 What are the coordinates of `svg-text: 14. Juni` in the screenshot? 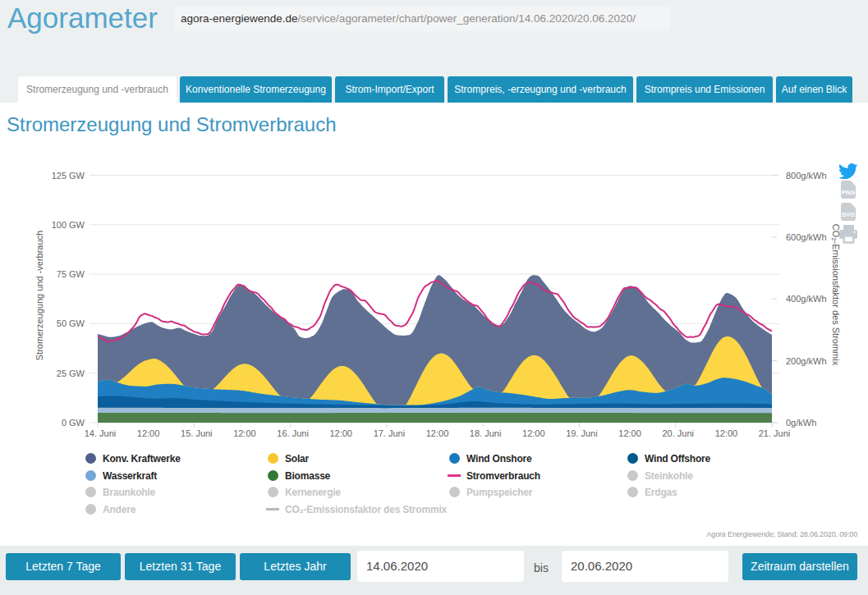 It's located at (100, 433).